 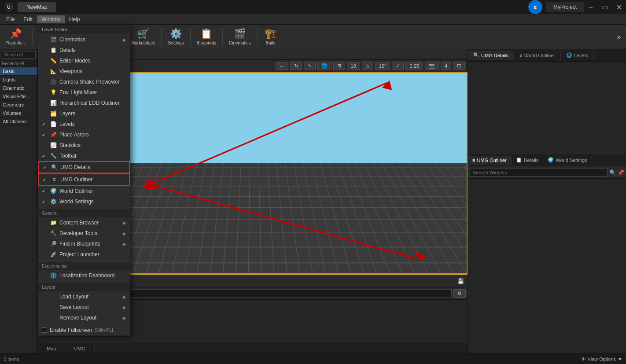 I want to click on menu-world-settings-item: ✓ ⚙️ World Settings, so click(x=84, y=202).